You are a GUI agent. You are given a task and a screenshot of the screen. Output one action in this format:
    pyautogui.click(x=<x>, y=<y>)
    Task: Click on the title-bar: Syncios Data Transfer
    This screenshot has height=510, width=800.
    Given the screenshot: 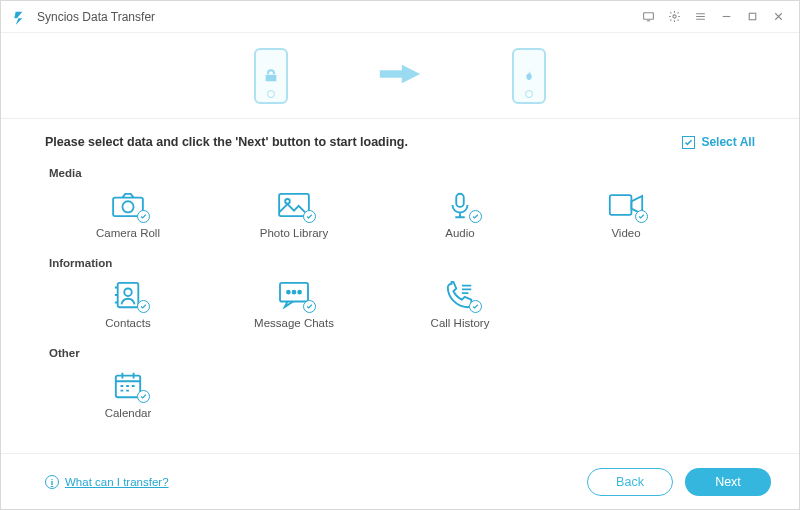 What is the action you would take?
    pyautogui.click(x=400, y=17)
    